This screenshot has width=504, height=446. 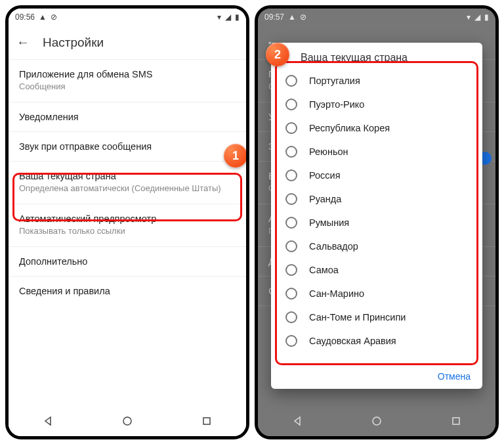 I want to click on country-option: Саудовская Аравия, so click(x=377, y=341).